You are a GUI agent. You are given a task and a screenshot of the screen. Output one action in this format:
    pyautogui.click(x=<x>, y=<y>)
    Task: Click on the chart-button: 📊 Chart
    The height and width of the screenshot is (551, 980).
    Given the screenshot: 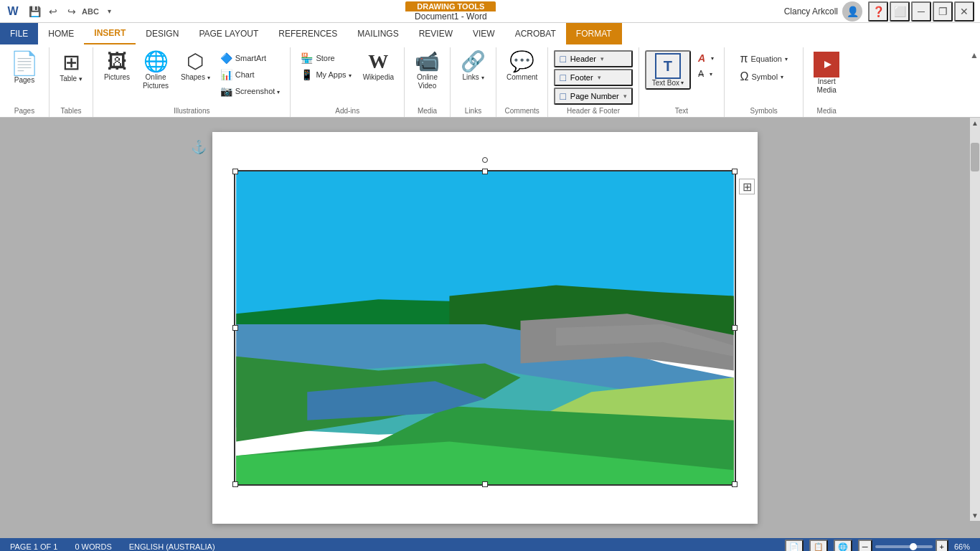 What is the action you would take?
    pyautogui.click(x=250, y=75)
    